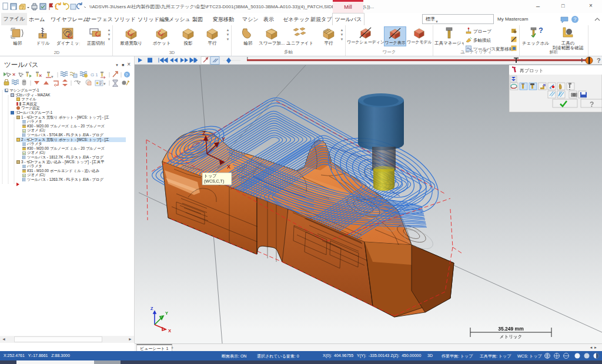  Describe the element at coordinates (95, 75) in the screenshot. I see `svg-text: G1` at that location.